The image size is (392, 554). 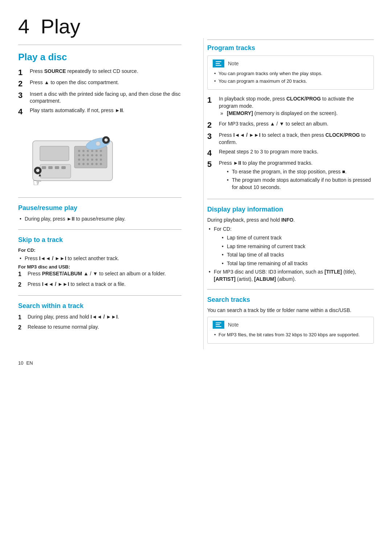 I want to click on display-for-cd: For CD: Lap time of current track Lap ti…, so click(x=290, y=246).